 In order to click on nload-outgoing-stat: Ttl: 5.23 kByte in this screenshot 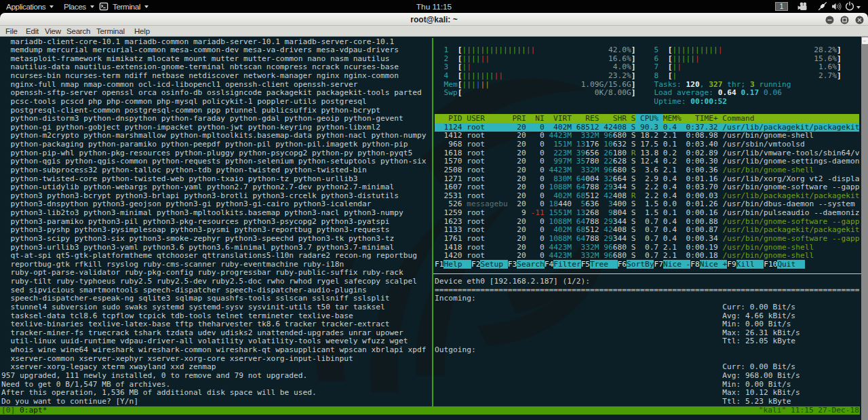, I will do `click(647, 402)`.